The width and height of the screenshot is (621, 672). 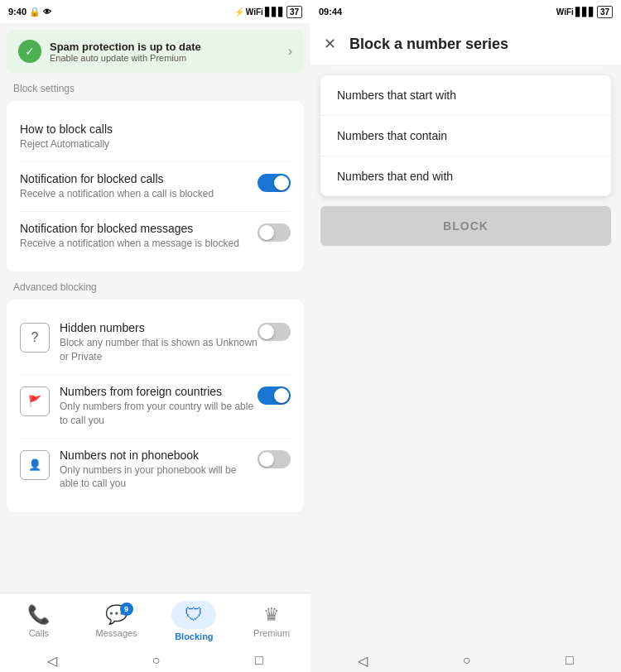 What do you see at coordinates (156, 470) in the screenshot?
I see `not-in-phonebook-item: 👤 Numbers not in phonebook Only numbers …` at bounding box center [156, 470].